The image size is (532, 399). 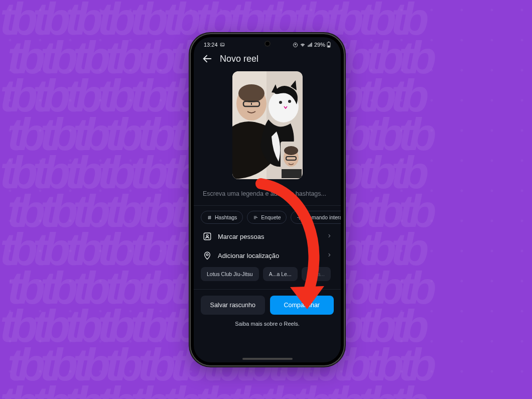 What do you see at coordinates (323, 217) in the screenshot?
I see `chip-interactive-label: Comando interativo` at bounding box center [323, 217].